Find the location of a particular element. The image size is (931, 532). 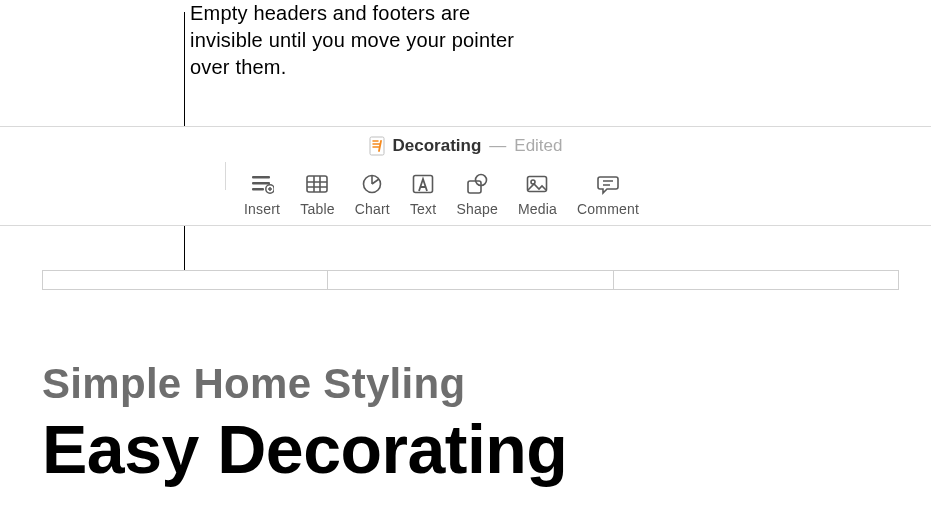

insert-label: Insert is located at coordinates (262, 209).